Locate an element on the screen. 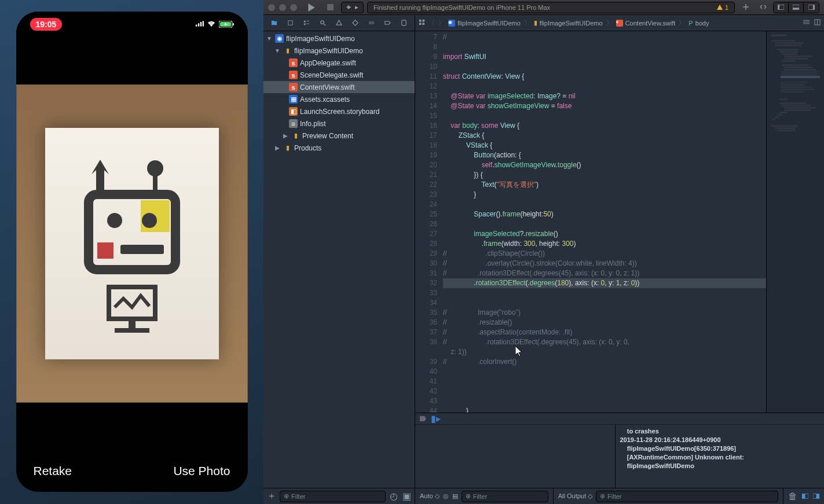 Image resolution: width=824 pixels, height=504 pixels. breakpoints-toggle is located at coordinates (423, 419).